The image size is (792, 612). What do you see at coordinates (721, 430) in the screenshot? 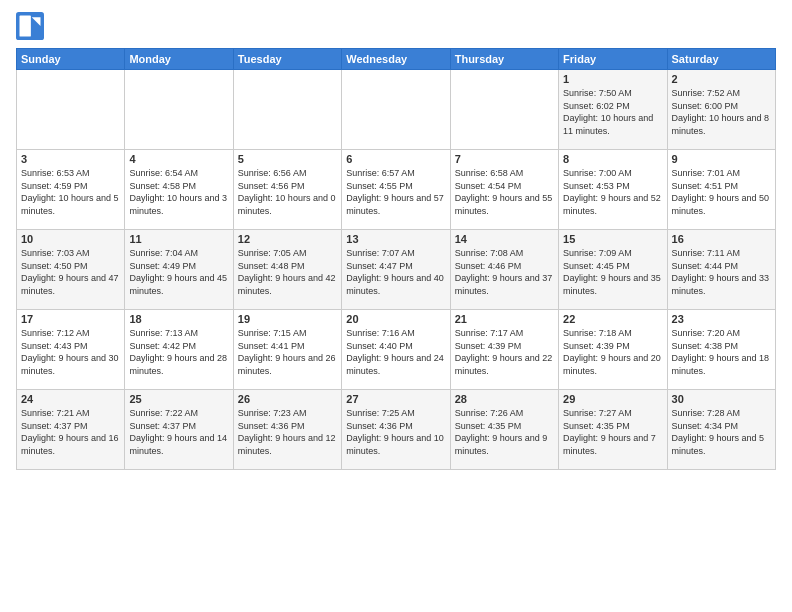
I see `day-cell: 30Sunrise: 7:28 AM Sunset: 4:34 PM Dayli…` at bounding box center [721, 430].